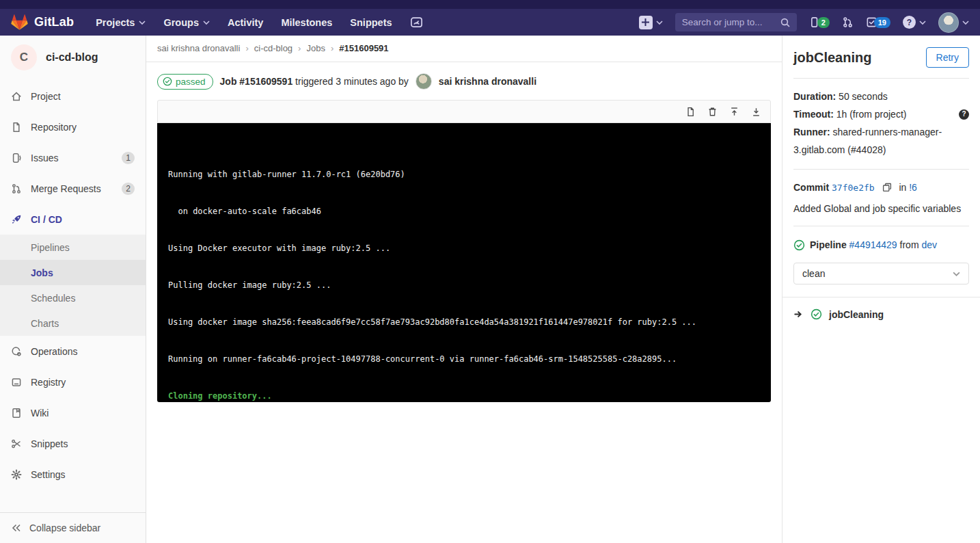  I want to click on timeout-value: 1h (from project), so click(872, 114).